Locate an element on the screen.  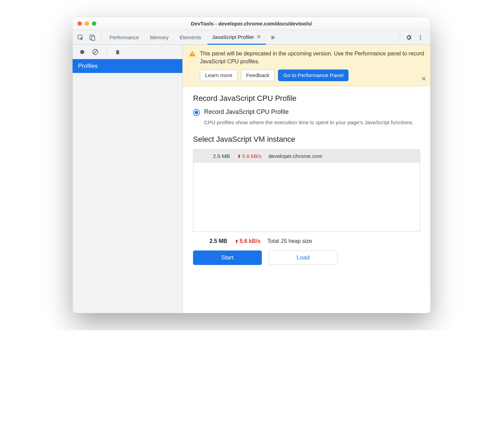
close-banner-icon: ✕ is located at coordinates (424, 79).